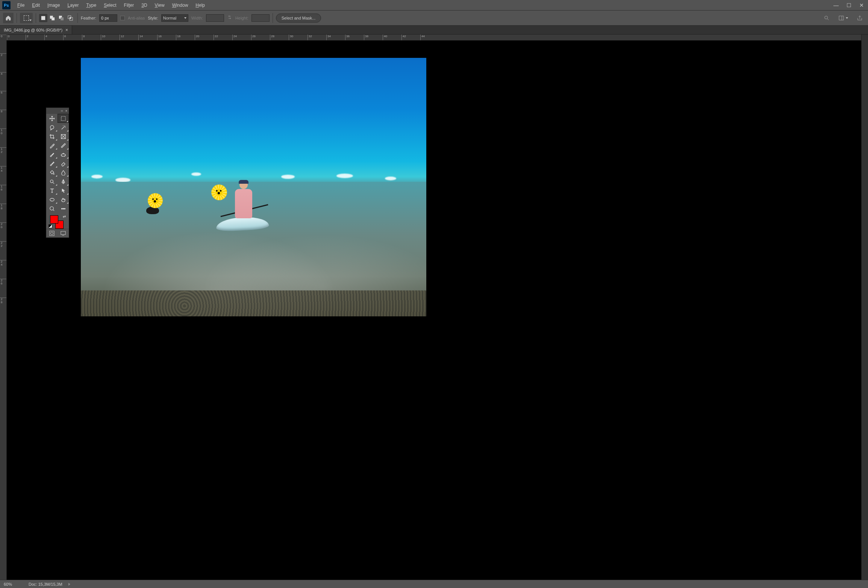  Describe the element at coordinates (26, 18) in the screenshot. I see `current-tool-indicator` at that location.